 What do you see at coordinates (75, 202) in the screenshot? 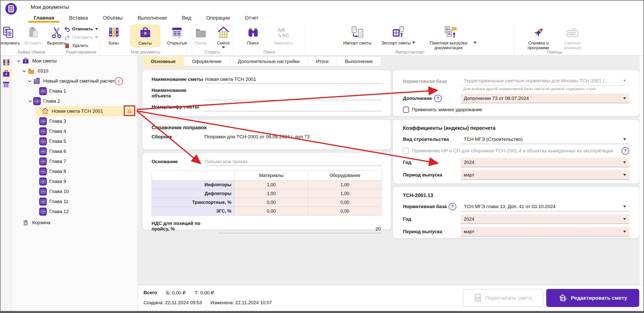
I see `tree-item-chapter-11: глГлава 11` at bounding box center [75, 202].